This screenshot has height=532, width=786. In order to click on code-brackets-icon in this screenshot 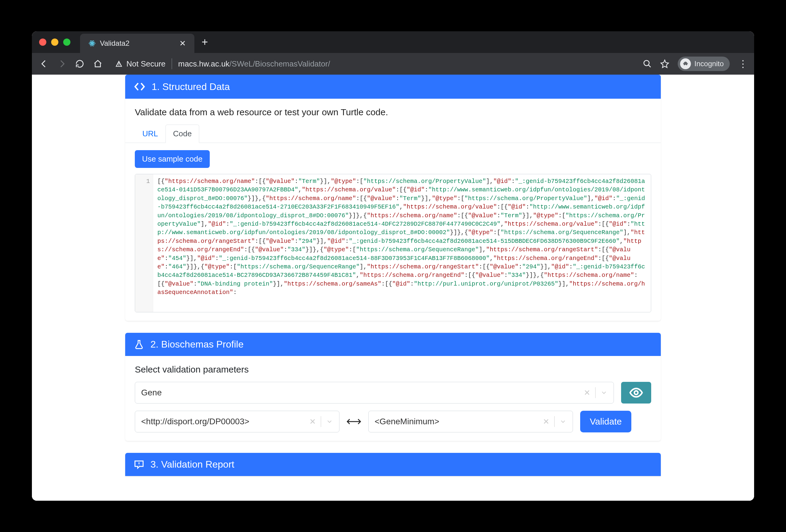, I will do `click(140, 87)`.